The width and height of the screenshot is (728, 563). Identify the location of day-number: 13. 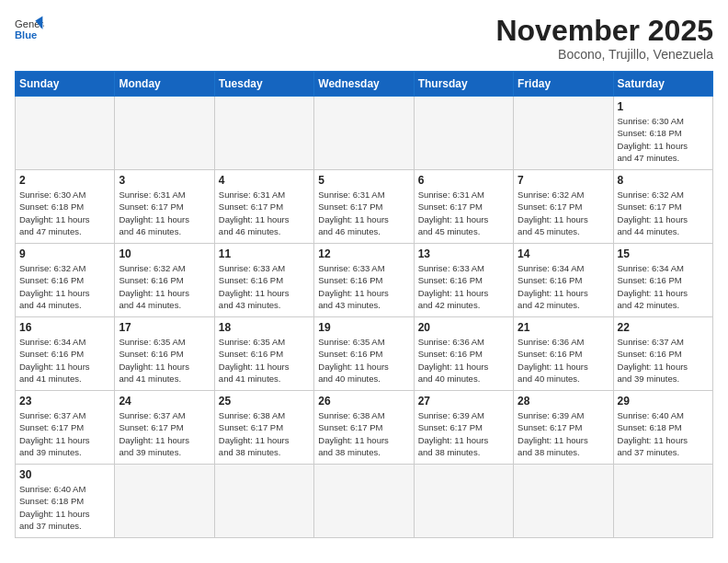
(463, 254).